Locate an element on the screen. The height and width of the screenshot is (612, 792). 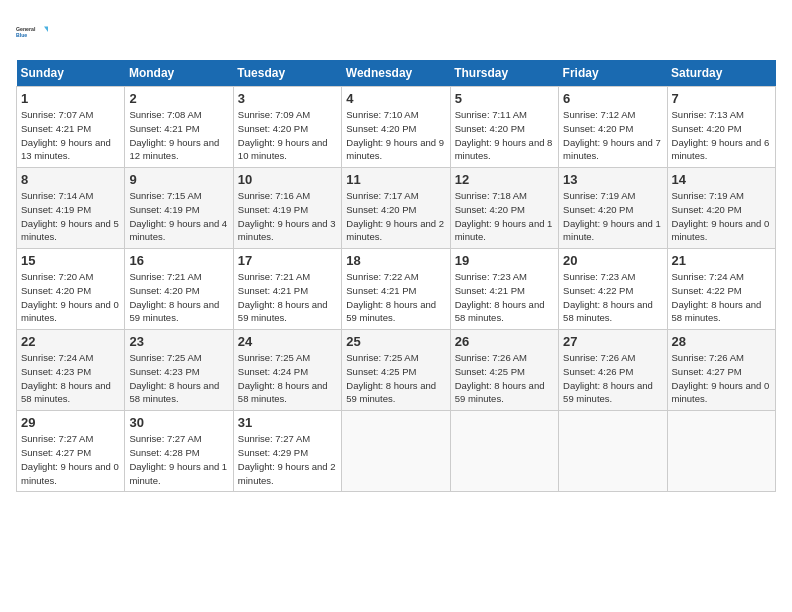
day-cell-28: 28Sunrise: 7:26 AMSunset: 4:27 PMDayligh… is located at coordinates (721, 370).